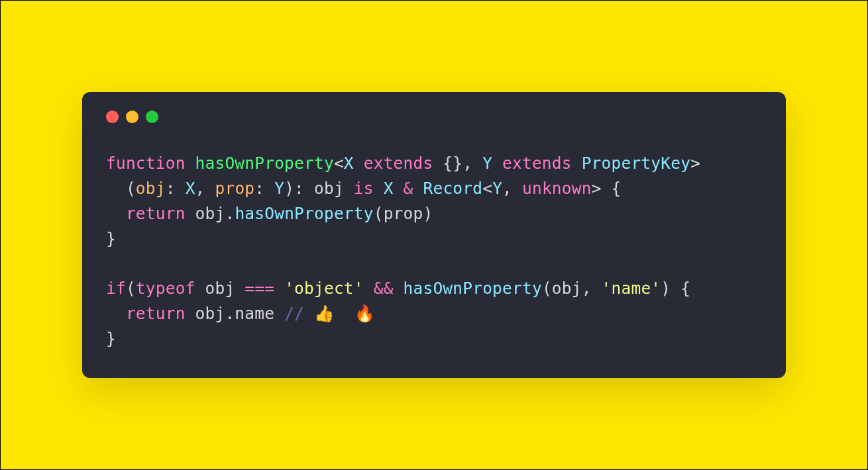  Describe the element at coordinates (408, 188) in the screenshot. I see `code-token: &` at that location.